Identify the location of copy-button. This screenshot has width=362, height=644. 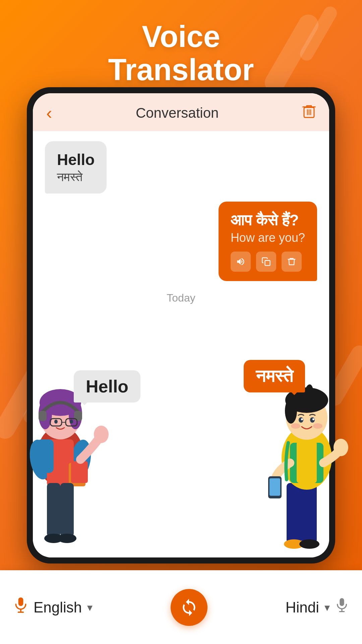
(266, 262).